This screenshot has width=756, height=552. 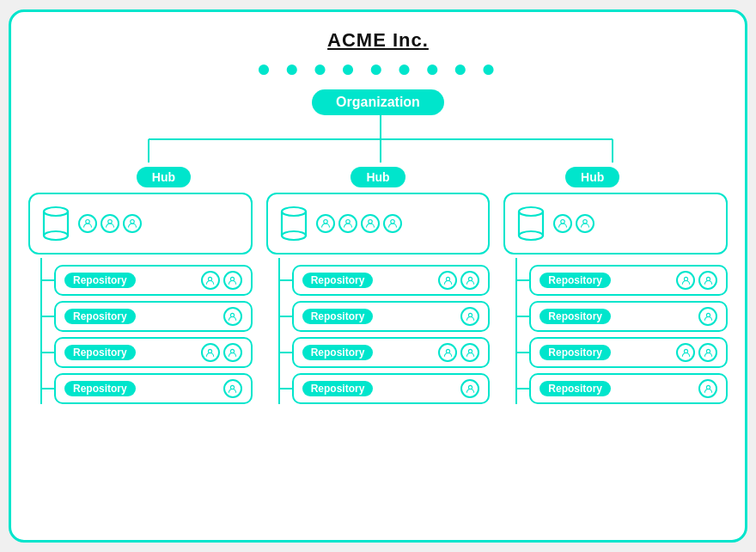 I want to click on repo-row-2-3: Repository, so click(x=615, y=389).